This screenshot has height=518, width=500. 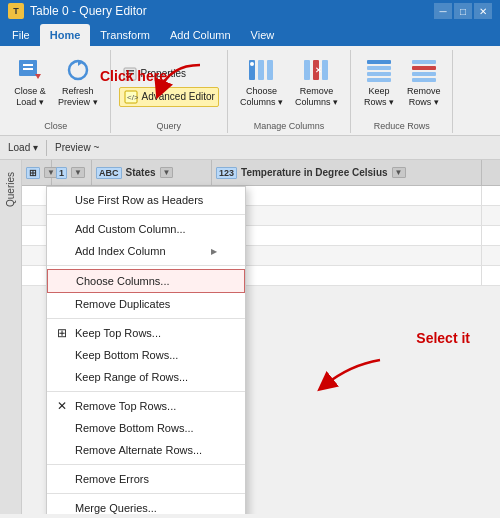 I want to click on menu-keep-bottom-rows: Keep Bottom Rows..., so click(x=146, y=355).